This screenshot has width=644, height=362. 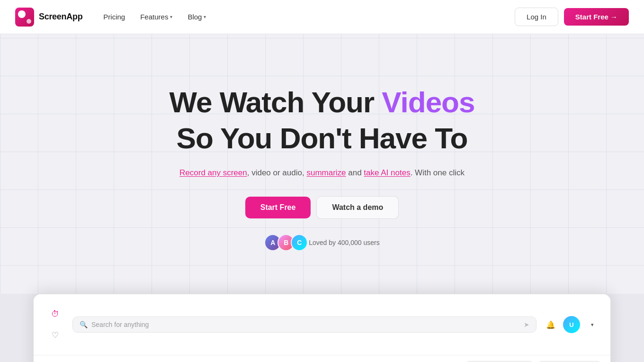 I want to click on login-button: Log In, so click(x=537, y=17).